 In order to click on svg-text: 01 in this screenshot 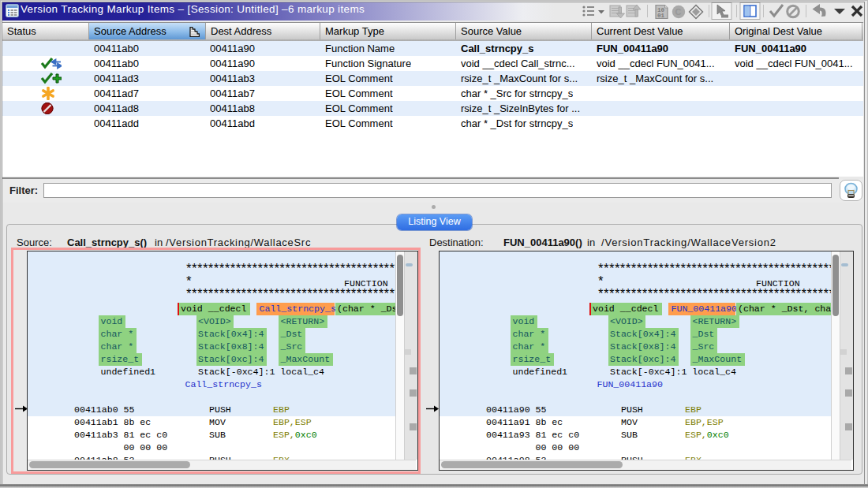, I will do `click(661, 16)`.